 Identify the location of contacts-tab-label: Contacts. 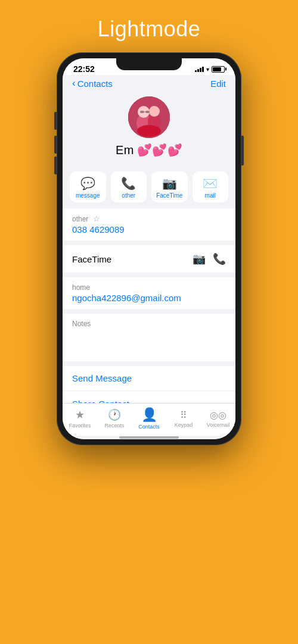
(149, 427).